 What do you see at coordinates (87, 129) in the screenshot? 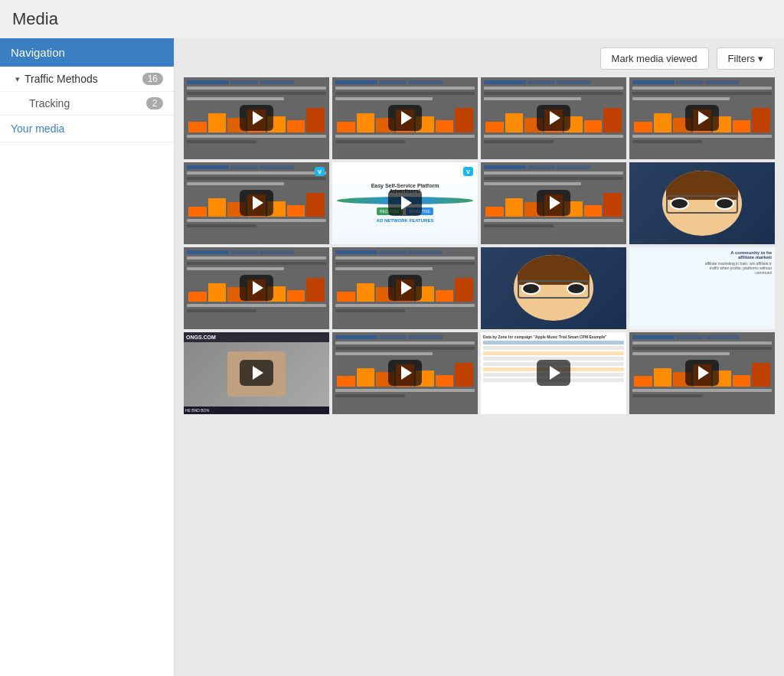
I see `sidebar-link-your-media: Your media` at bounding box center [87, 129].